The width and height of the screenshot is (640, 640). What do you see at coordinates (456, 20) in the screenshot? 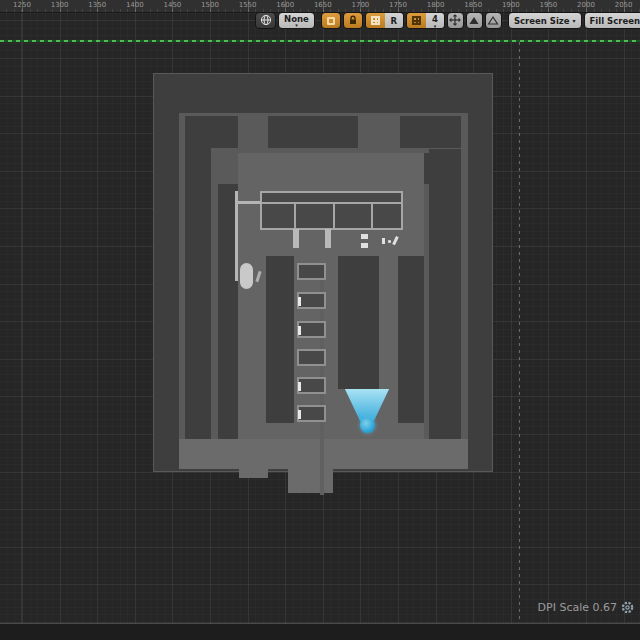
I see `anchor-button` at bounding box center [456, 20].